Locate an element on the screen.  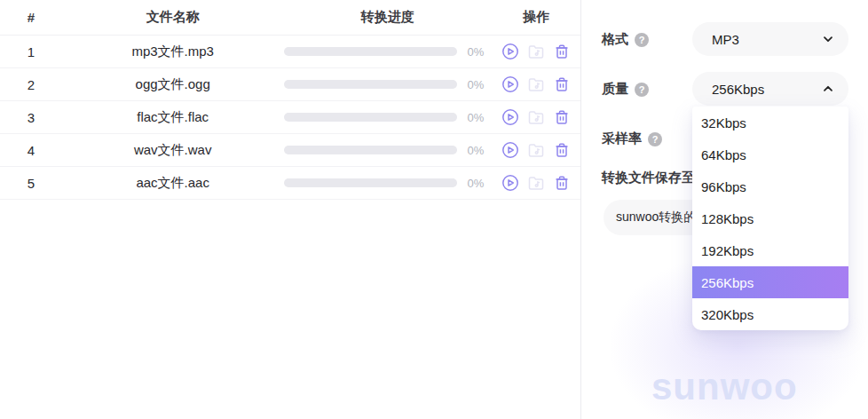
dropdown-option-selected: 256Kbps is located at coordinates (770, 282).